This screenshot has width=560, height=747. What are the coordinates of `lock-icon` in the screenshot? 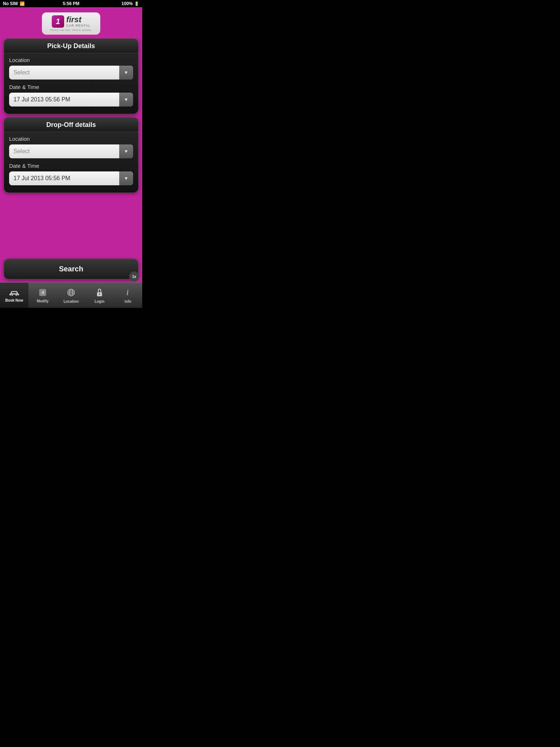 It's located at (100, 293).